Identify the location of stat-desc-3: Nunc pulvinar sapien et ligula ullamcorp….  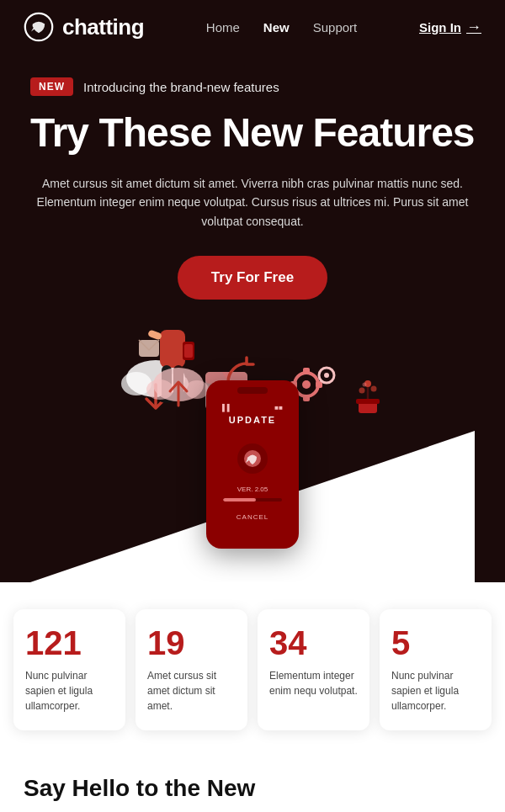
(436, 691).